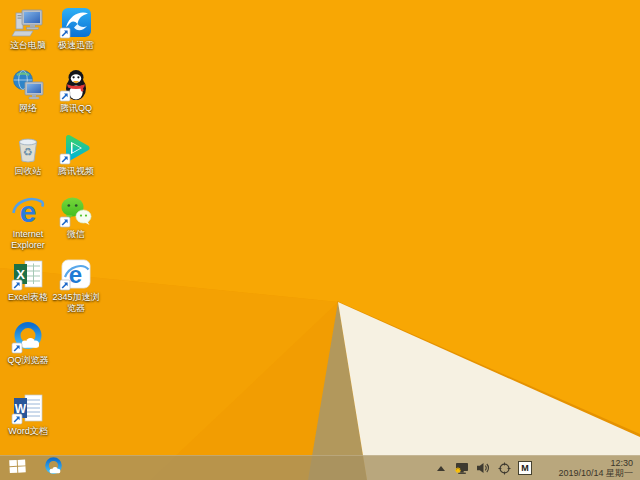 The height and width of the screenshot is (480, 640). What do you see at coordinates (320, 468) in the screenshot?
I see `taskbar: M 12:30 2019/10/14 星期一` at bounding box center [320, 468].